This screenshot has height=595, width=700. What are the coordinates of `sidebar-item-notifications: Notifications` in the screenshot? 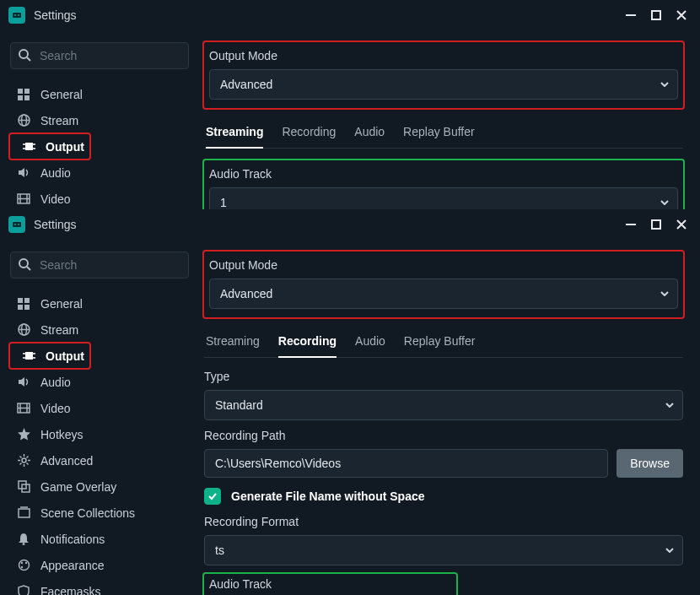 It's located at (100, 538).